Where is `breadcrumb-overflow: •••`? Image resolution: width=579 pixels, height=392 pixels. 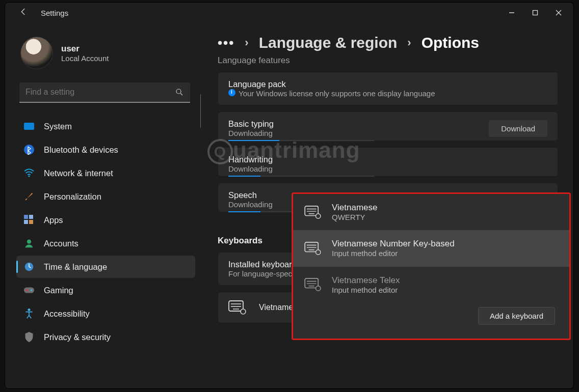 breadcrumb-overflow: ••• is located at coordinates (226, 43).